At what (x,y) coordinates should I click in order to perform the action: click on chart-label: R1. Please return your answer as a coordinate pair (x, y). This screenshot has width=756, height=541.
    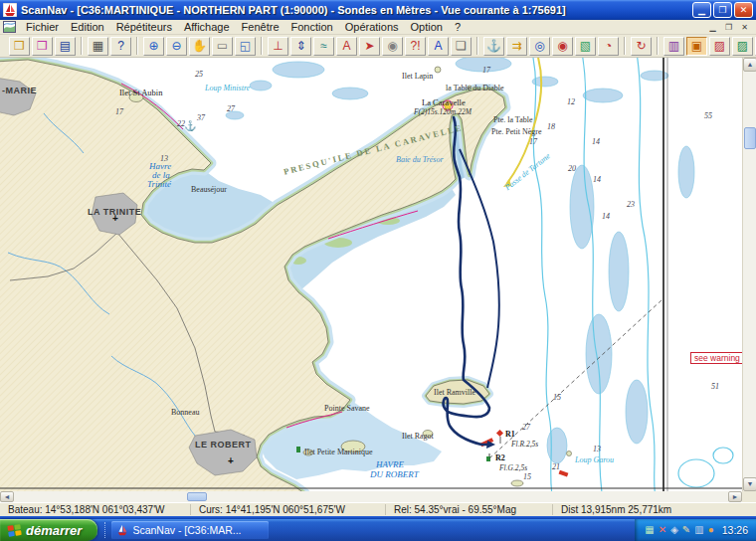
    Looking at the image, I should click on (510, 434).